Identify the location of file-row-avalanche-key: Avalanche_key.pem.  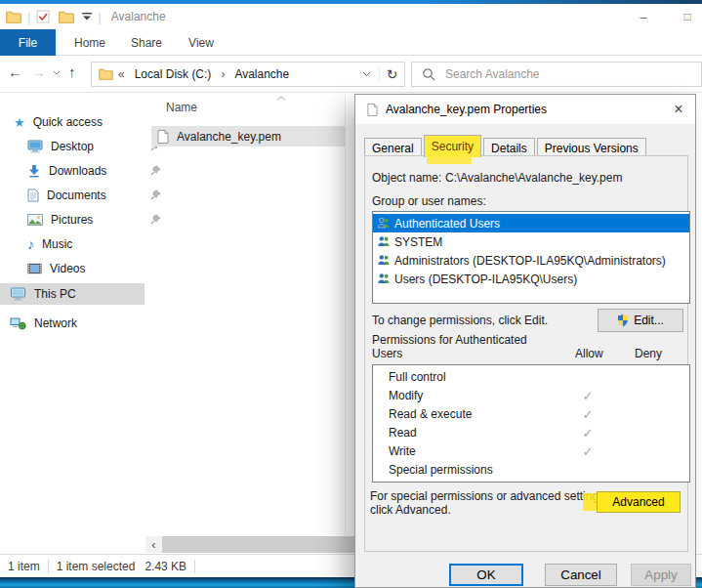
(248, 137).